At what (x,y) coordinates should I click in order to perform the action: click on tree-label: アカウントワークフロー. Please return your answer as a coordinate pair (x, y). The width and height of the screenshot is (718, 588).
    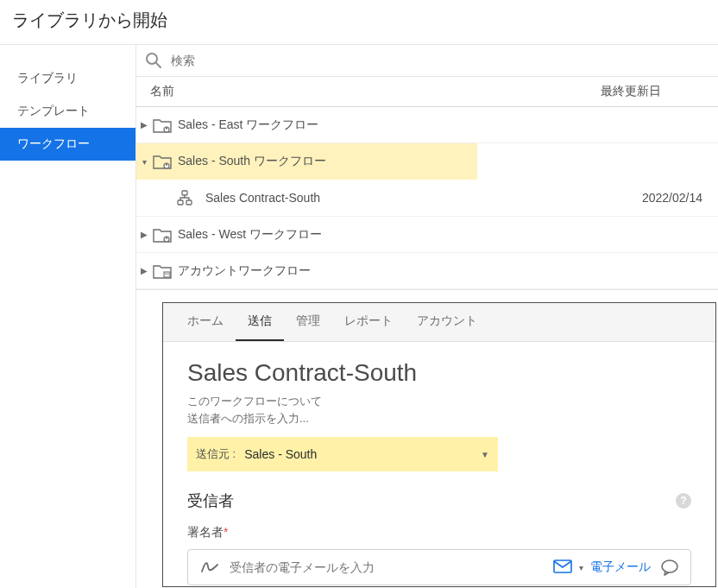
    Looking at the image, I should click on (445, 271).